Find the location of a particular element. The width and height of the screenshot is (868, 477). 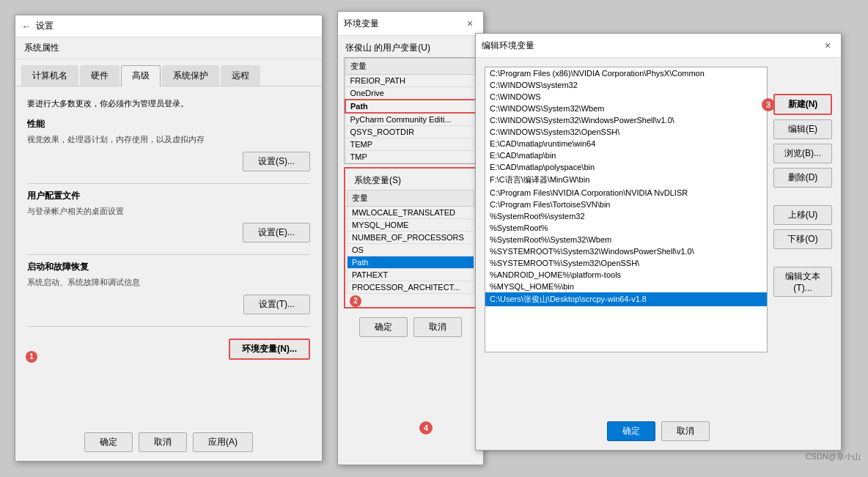

user-profile-section: 用户配置文件 与登录帐户相关的桌面设置 设置(E)... is located at coordinates (169, 217).